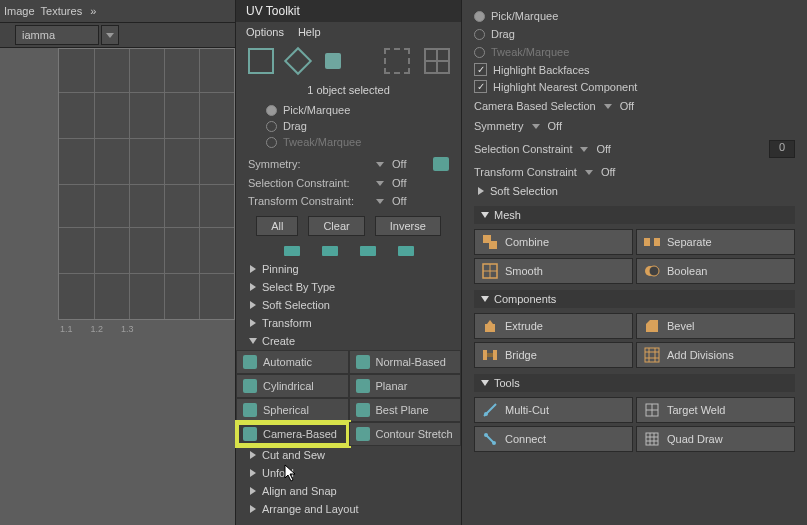 The height and width of the screenshot is (525, 807). I want to click on tool-quad-draw: Quad Draw, so click(716, 439).